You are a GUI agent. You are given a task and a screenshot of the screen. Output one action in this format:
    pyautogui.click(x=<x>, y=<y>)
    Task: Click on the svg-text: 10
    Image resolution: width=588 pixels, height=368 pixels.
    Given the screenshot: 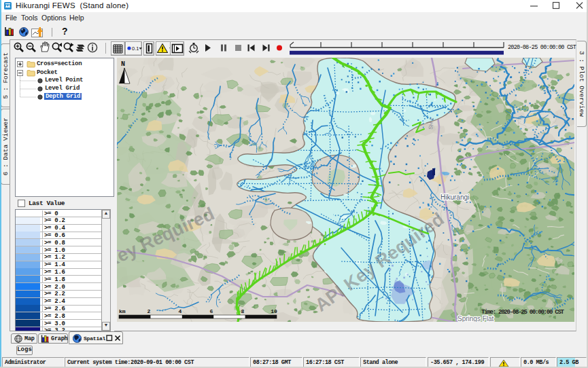 What is the action you would take?
    pyautogui.click(x=274, y=311)
    